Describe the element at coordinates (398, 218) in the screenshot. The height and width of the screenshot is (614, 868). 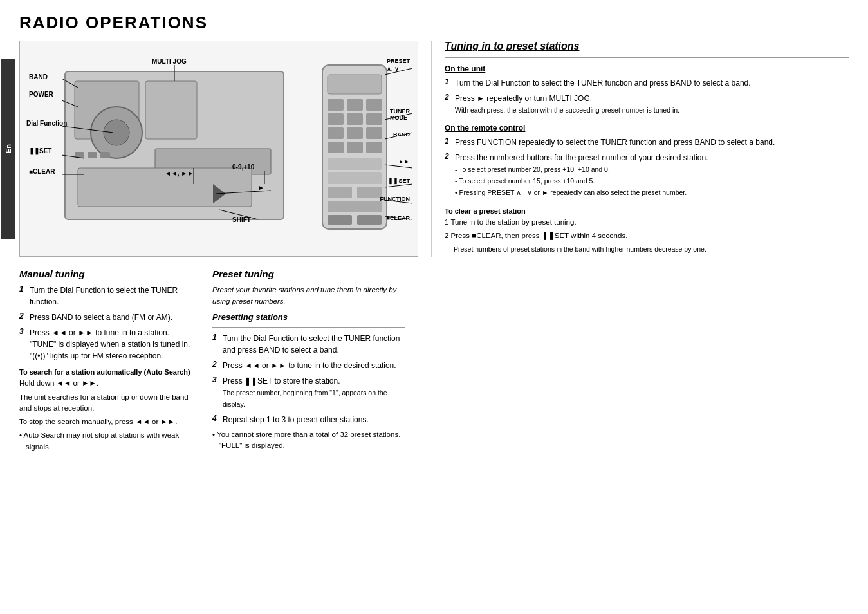
I see `clear-rc-label: ■CLEAR` at that location.